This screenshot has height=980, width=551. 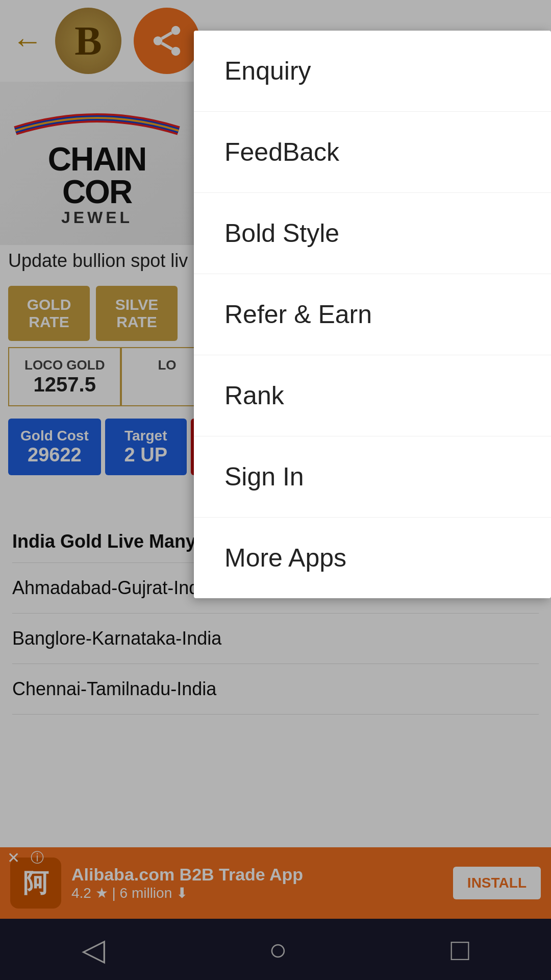 What do you see at coordinates (372, 314) in the screenshot?
I see `menu-item-refer-earn: Refer & Earn` at bounding box center [372, 314].